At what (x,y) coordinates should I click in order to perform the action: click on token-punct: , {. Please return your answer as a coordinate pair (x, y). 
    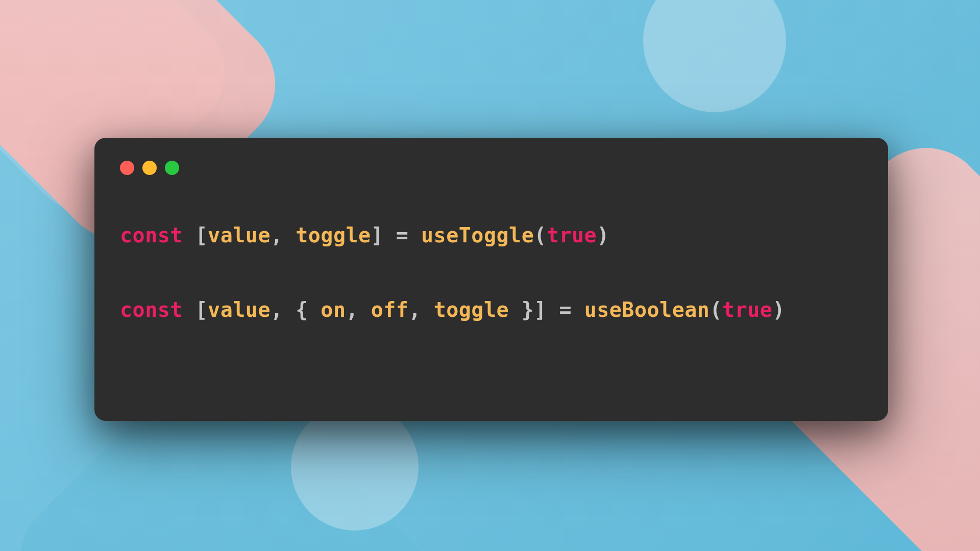
    Looking at the image, I should click on (296, 310).